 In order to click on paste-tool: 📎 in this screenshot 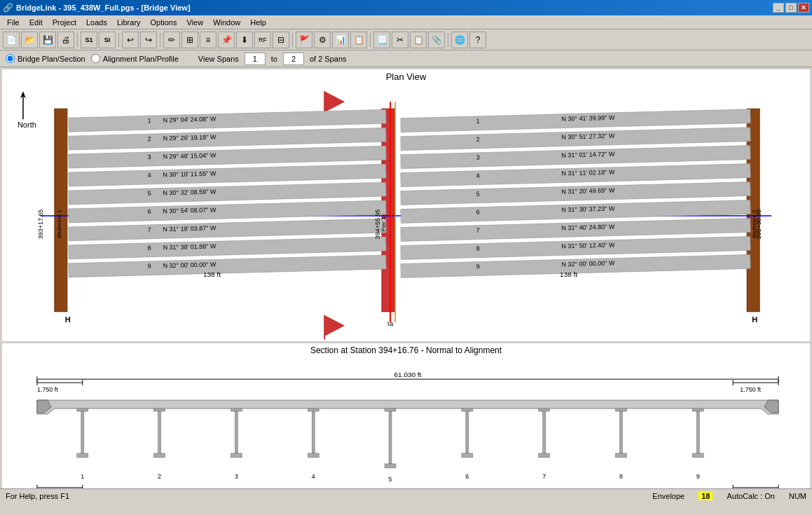, I will do `click(436, 40)`.